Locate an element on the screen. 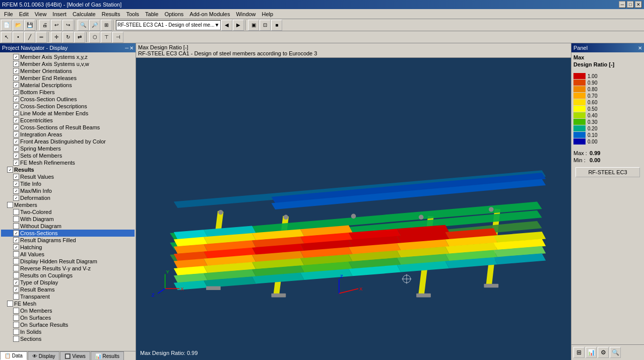 The image size is (644, 360). tree-item-7: ✓Cross-Section Descriptions is located at coordinates (68, 106).